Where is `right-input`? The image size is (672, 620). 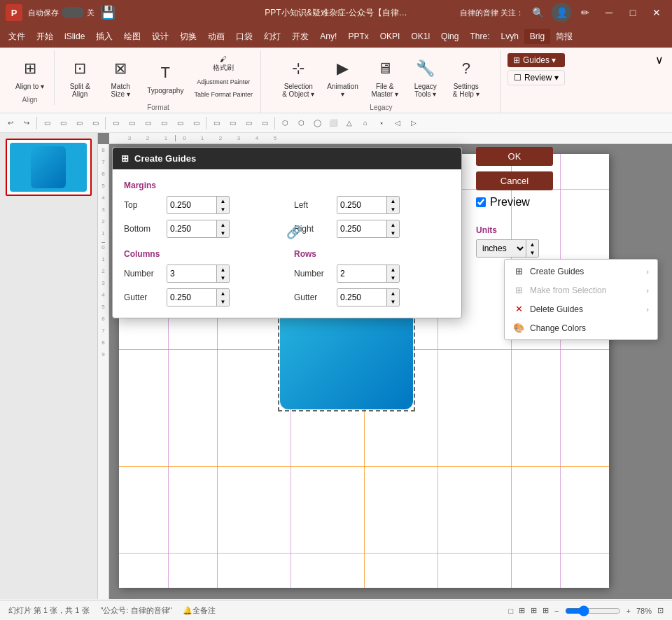 right-input is located at coordinates (362, 229).